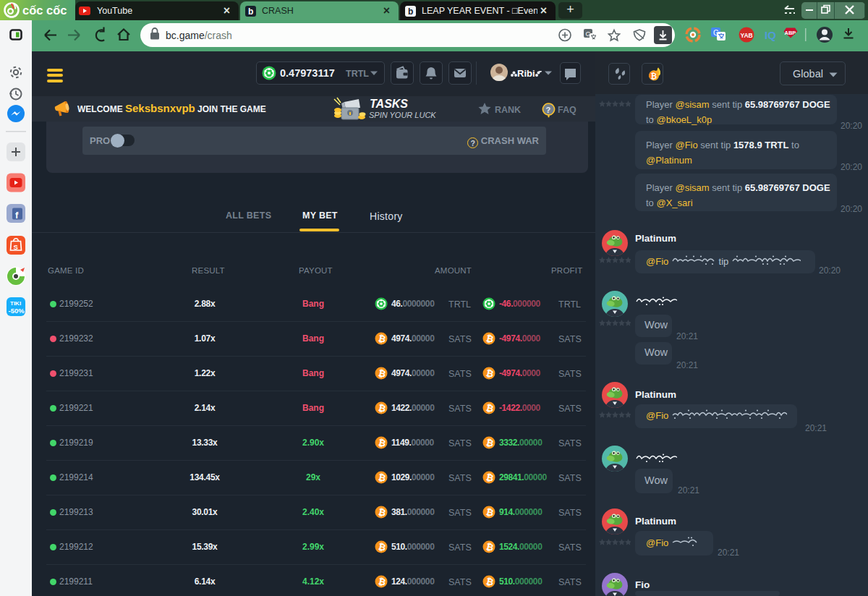  Describe the element at coordinates (307, 73) in the screenshot. I see `svg-text: 0.47973117` at that location.